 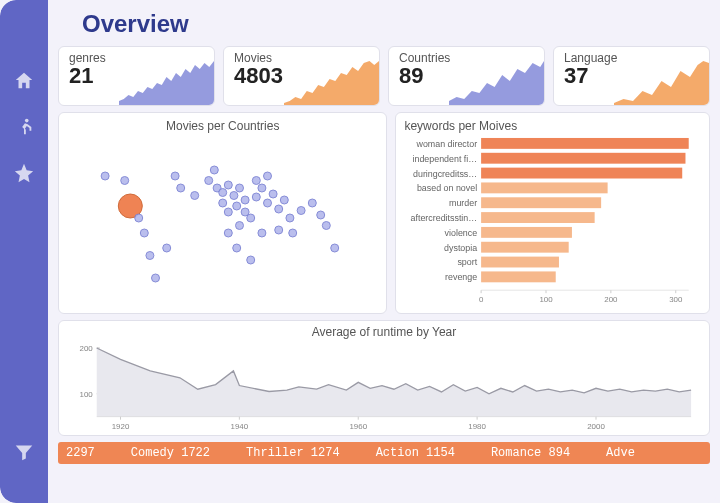 What do you see at coordinates (240, 426) in the screenshot?
I see `svg-text: 1940` at bounding box center [240, 426].